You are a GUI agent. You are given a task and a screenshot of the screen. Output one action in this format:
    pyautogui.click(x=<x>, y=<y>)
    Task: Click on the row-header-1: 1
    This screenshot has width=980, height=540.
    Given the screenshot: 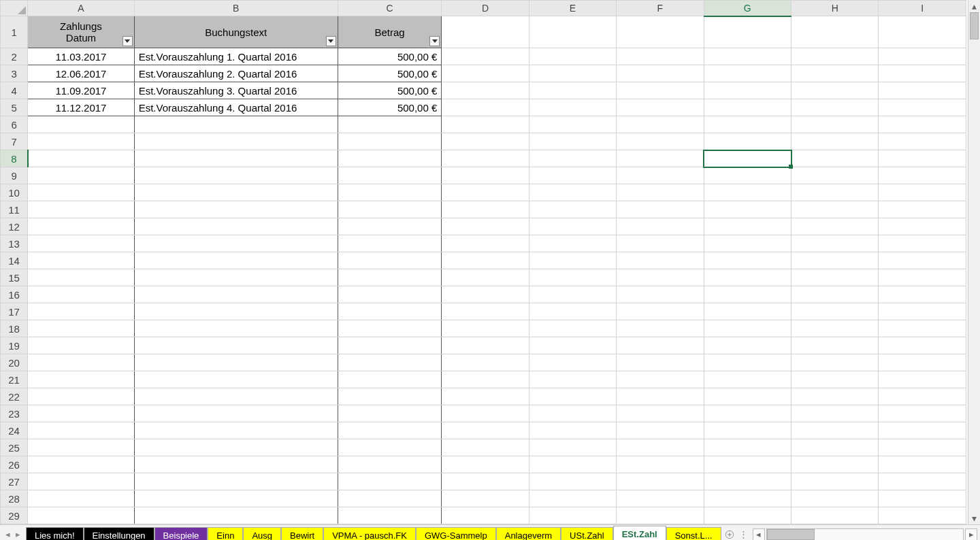 What is the action you would take?
    pyautogui.click(x=14, y=33)
    